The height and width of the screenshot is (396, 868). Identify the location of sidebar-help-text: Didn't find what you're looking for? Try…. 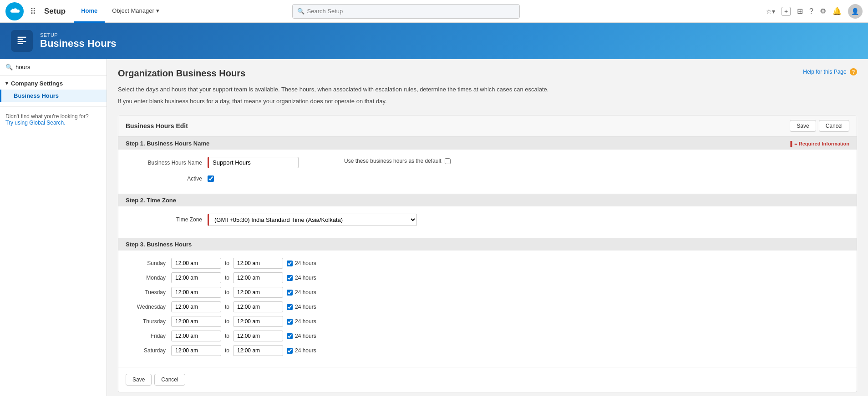
(53, 119).